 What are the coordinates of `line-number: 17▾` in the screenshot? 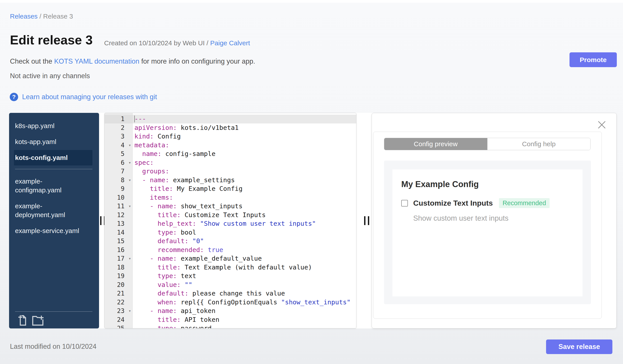 It's located at (119, 259).